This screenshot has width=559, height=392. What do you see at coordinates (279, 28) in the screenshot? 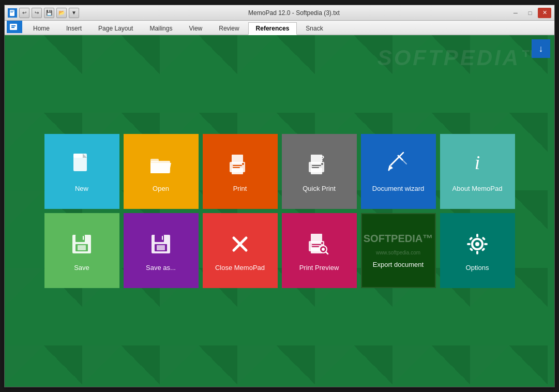
I see `ribbon-tabs: Home Insert Page Layout Mailings View Re…` at bounding box center [279, 28].